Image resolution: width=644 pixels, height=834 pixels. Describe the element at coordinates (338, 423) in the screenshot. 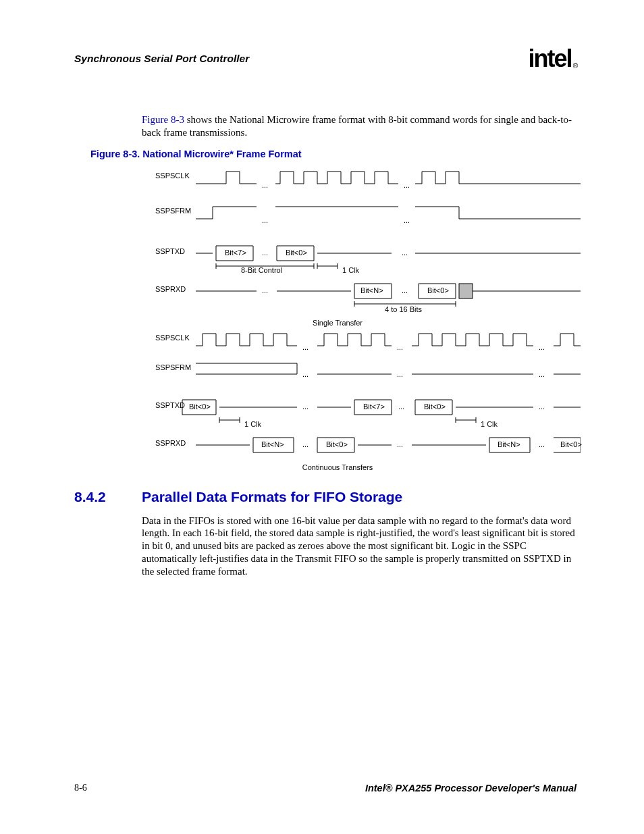

I see `annotation-1clk-bars` at that location.